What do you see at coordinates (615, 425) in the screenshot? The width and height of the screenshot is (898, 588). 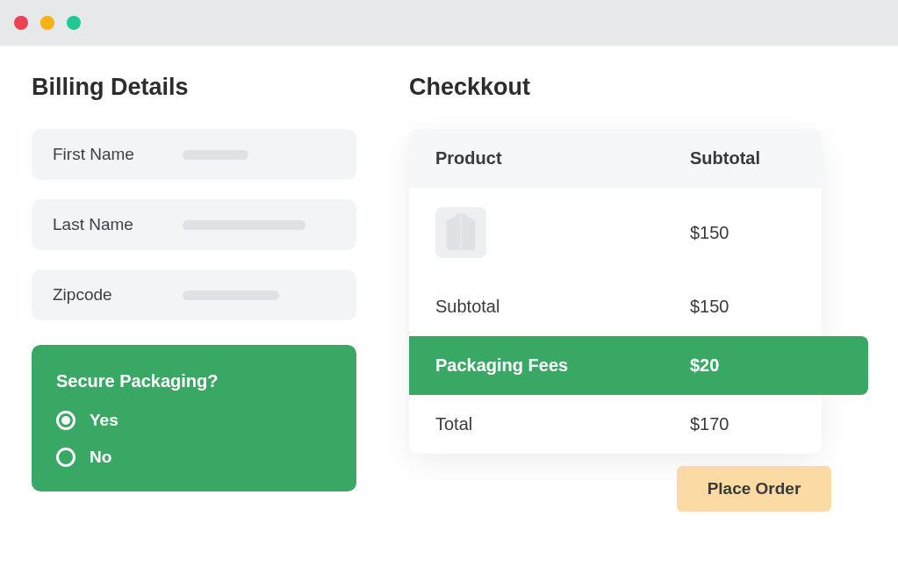 I see `total-row: Total $170` at bounding box center [615, 425].